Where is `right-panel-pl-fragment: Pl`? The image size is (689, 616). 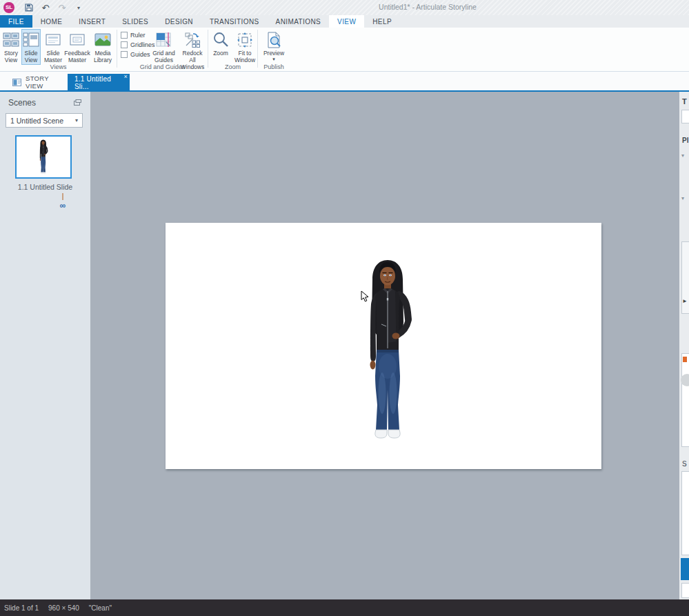
right-panel-pl-fragment: Pl is located at coordinates (686, 141).